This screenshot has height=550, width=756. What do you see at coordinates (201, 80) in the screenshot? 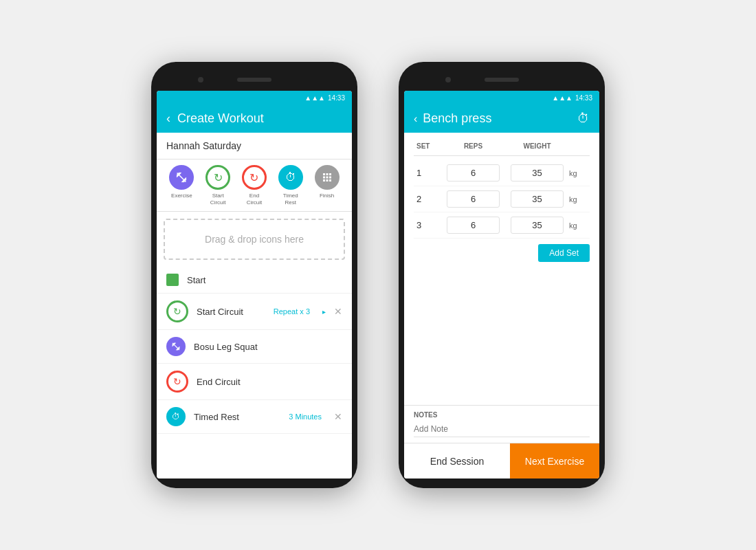
I see `phone-camera` at bounding box center [201, 80].